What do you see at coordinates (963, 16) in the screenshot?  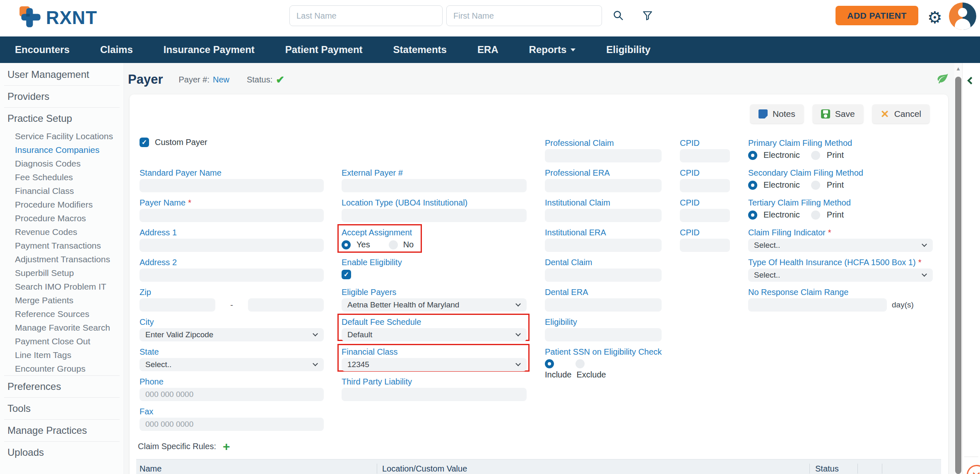 I see `avatar` at bounding box center [963, 16].